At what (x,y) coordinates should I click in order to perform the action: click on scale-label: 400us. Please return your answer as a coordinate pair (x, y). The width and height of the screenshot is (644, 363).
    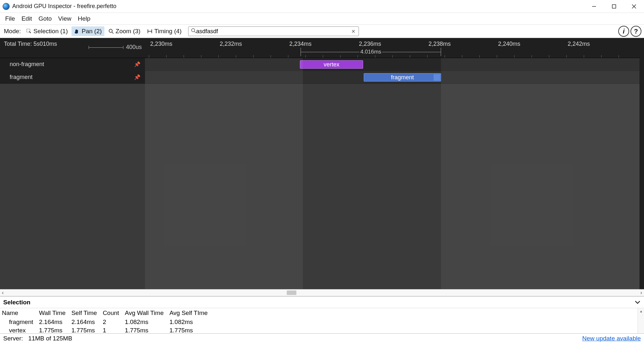
    Looking at the image, I should click on (134, 47).